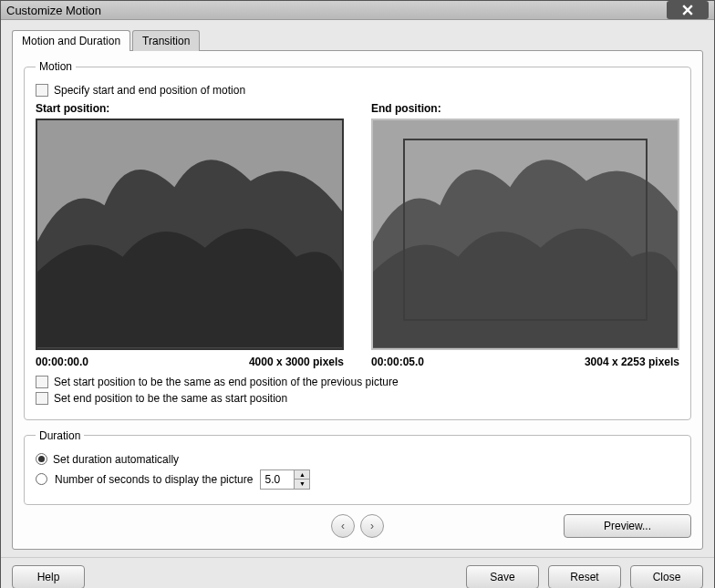  Describe the element at coordinates (358, 459) in the screenshot. I see `duration-auto-row: Set duration automatically` at that location.